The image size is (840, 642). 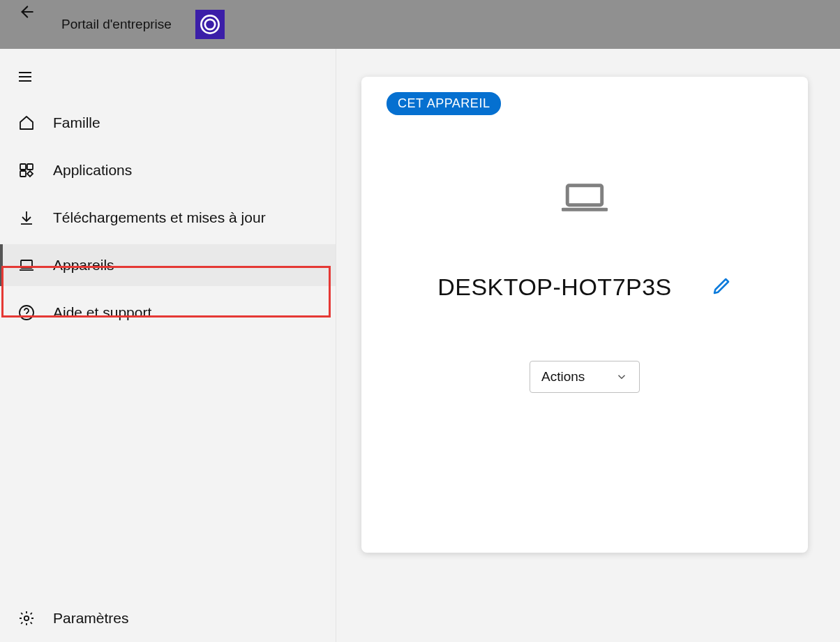 I want to click on title-bar: Portail d'entreprise, so click(x=420, y=24).